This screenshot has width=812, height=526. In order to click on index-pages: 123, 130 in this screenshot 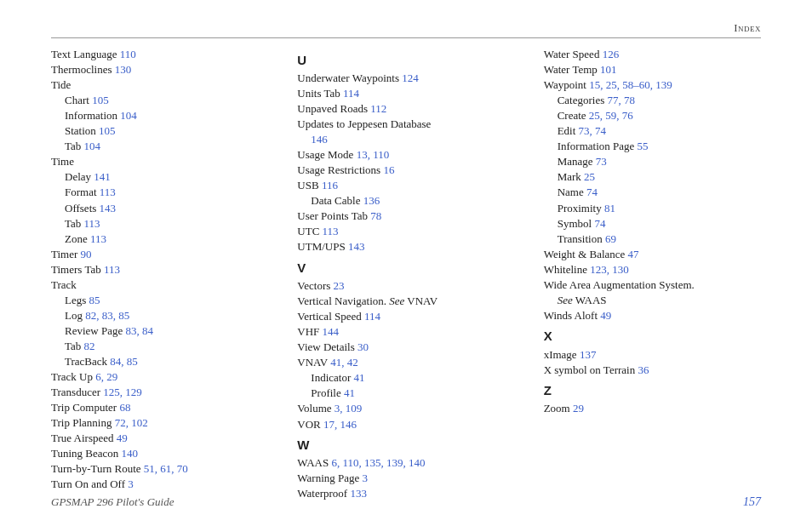, I will do `click(609, 269)`.